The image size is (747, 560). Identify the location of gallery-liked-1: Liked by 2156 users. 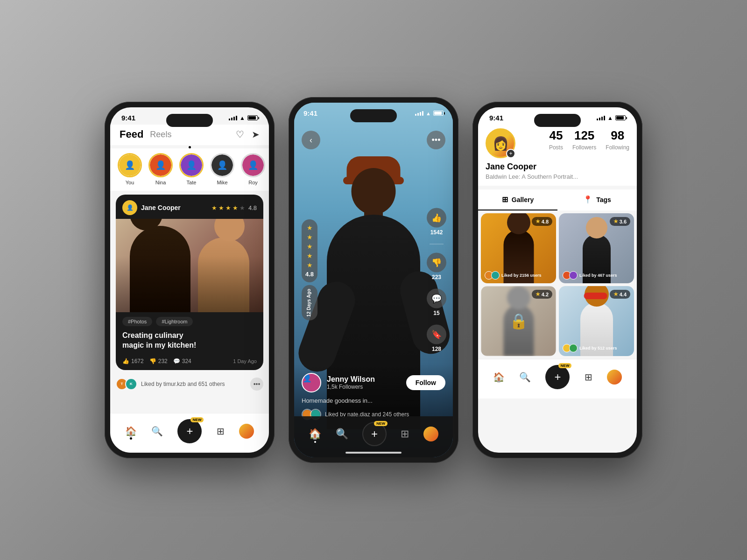
(513, 275).